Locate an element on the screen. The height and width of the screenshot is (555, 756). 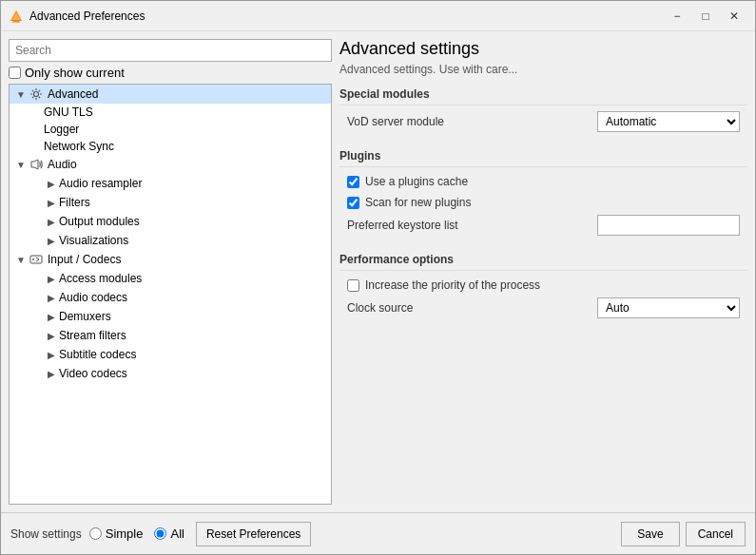
tree-item-audio: ▼ Audio is located at coordinates (170, 164).